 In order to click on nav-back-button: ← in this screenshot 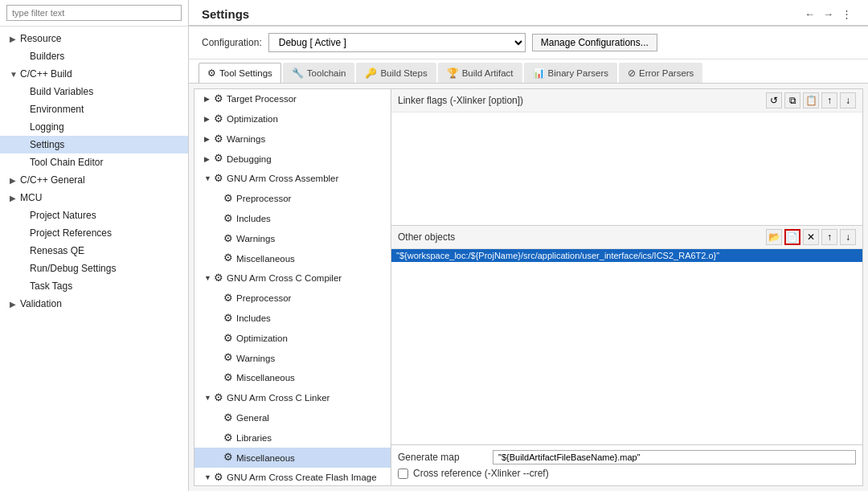, I will do `click(810, 14)`.